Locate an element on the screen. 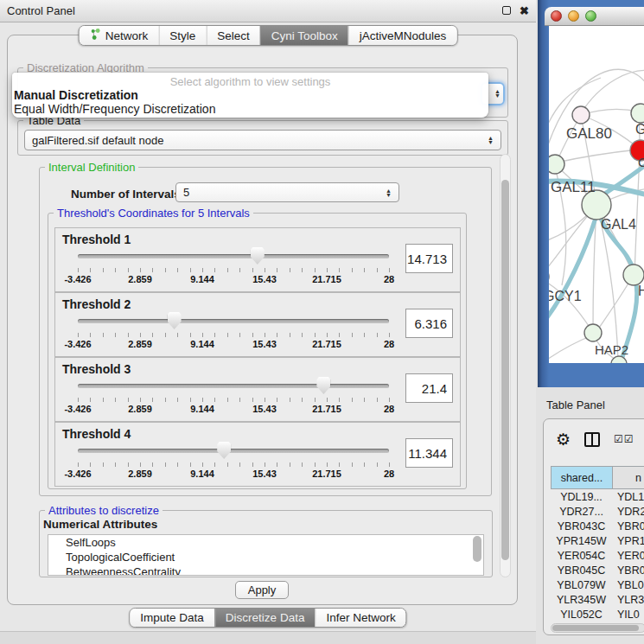  tab-label: Style is located at coordinates (182, 36).